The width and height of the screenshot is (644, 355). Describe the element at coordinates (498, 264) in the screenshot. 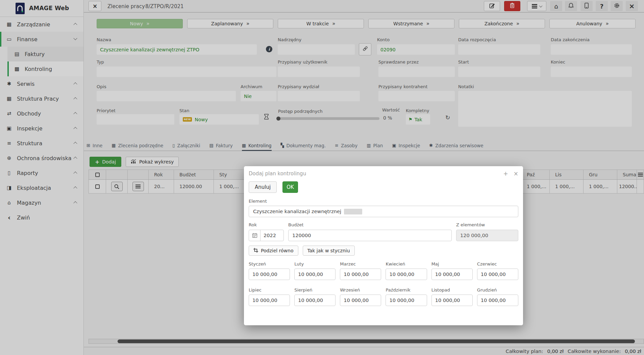

I see `month-label: Czerwiec` at that location.